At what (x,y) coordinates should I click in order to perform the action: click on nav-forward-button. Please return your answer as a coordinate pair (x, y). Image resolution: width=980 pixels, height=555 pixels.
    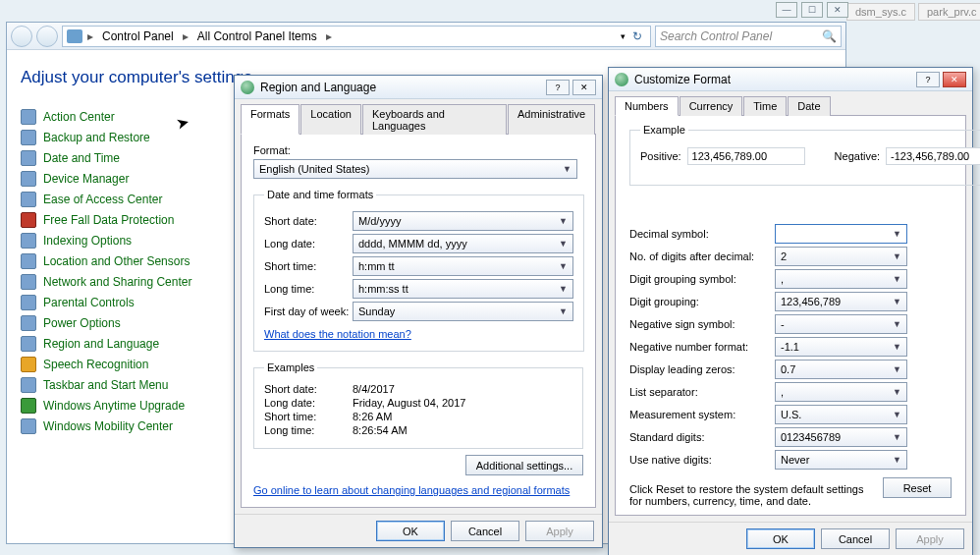
    Looking at the image, I should click on (47, 36).